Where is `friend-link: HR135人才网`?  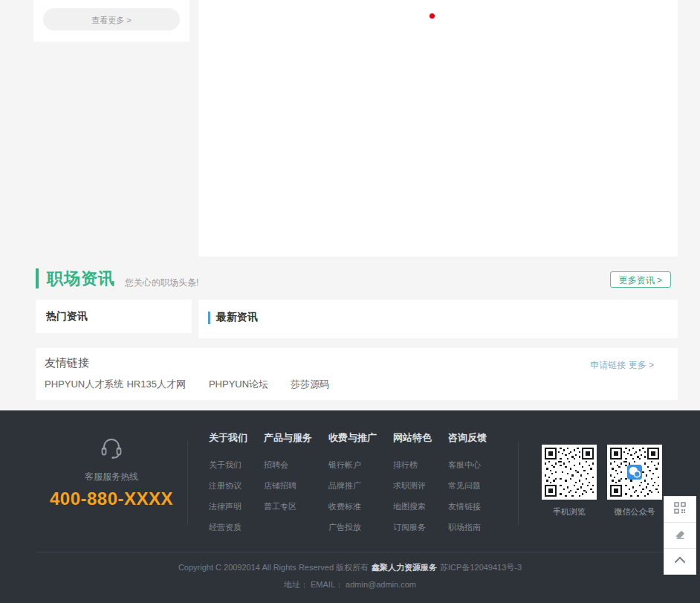
friend-link: HR135人才网 is located at coordinates (166, 384).